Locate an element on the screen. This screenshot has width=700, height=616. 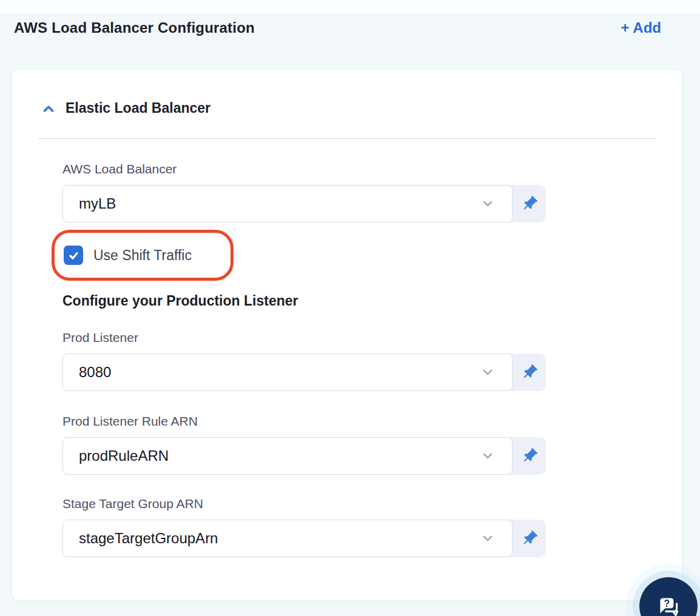
checkmark-icon is located at coordinates (74, 256).